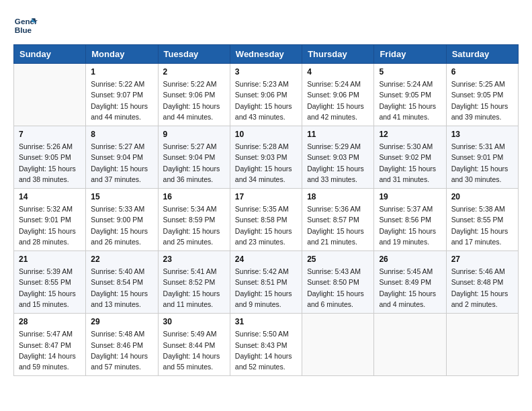  I want to click on calendar-cell: 14Sunrise: 5:32 AM Sunset: 9:01 PM Dayli…, so click(50, 220).